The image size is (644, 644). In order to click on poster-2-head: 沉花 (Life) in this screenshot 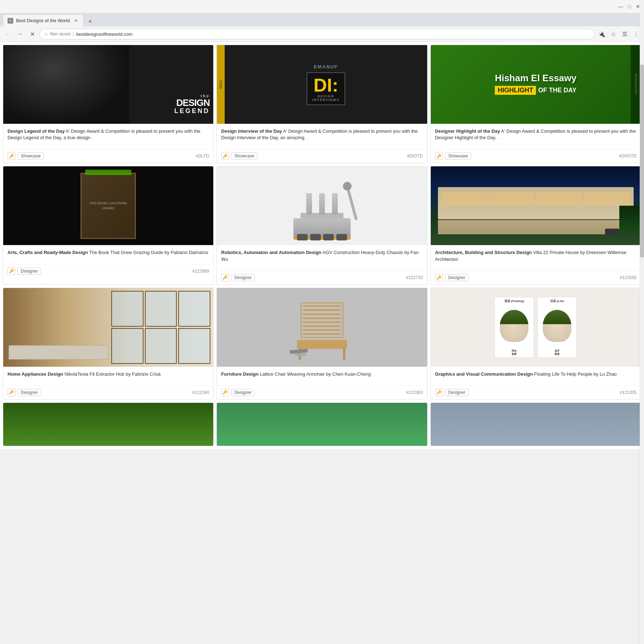, I will do `click(557, 301)`.